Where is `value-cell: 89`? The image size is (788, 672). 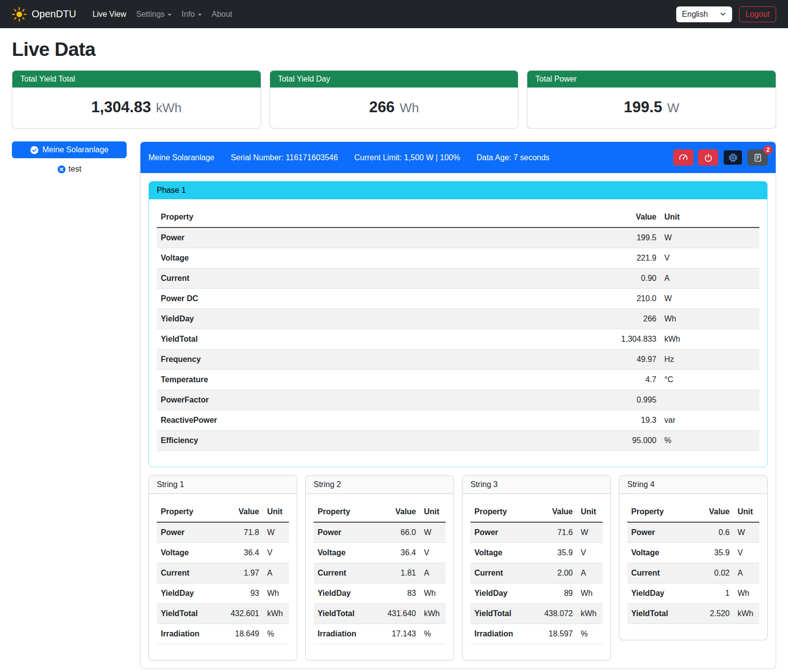
value-cell: 89 is located at coordinates (558, 593).